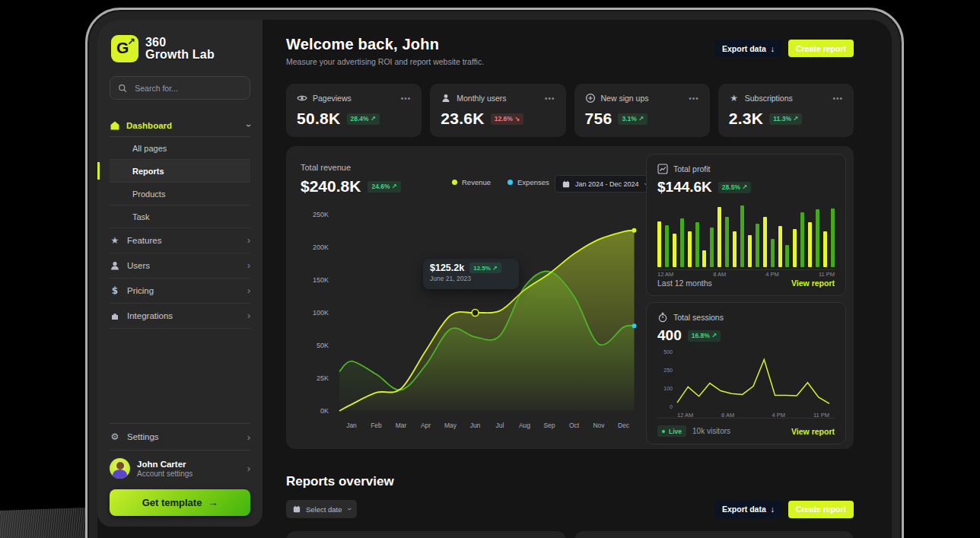 The height and width of the screenshot is (538, 980). Describe the element at coordinates (351, 167) in the screenshot. I see `panel-title: Total revenue` at that location.